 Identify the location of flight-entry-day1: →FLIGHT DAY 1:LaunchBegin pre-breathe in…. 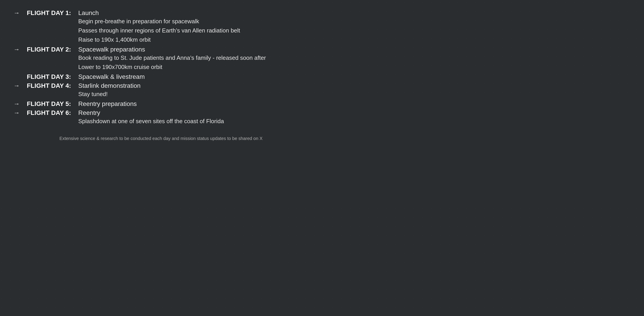
(161, 27).